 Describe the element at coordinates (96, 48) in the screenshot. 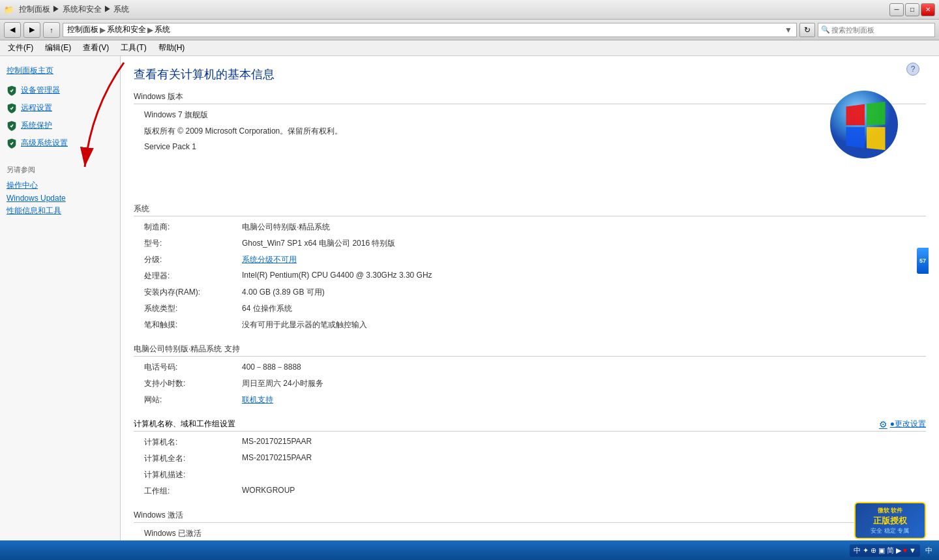

I see `menu-view: 查看(V)` at that location.